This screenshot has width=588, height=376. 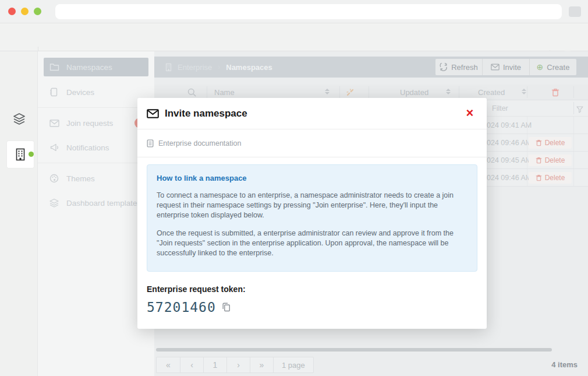 What do you see at coordinates (37, 12) in the screenshot?
I see `window-zoom-button` at bounding box center [37, 12].